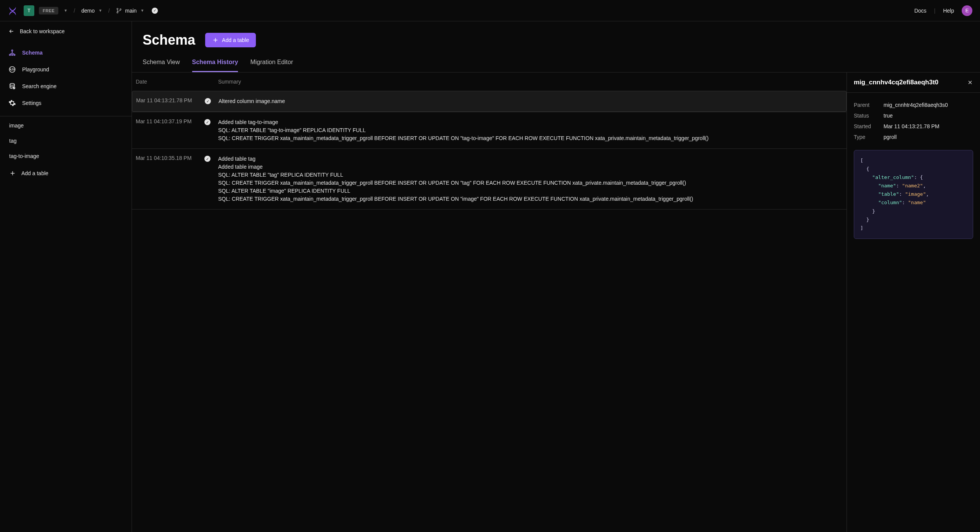 The height and width of the screenshot is (532, 980). Describe the element at coordinates (66, 103) in the screenshot. I see `nav-item-settings: Settings` at that location.